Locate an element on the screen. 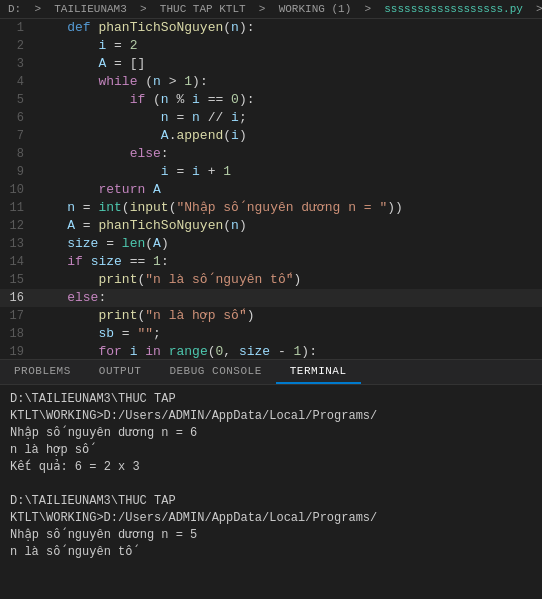 The height and width of the screenshot is (599, 542). line-number: 2 is located at coordinates (18, 46).